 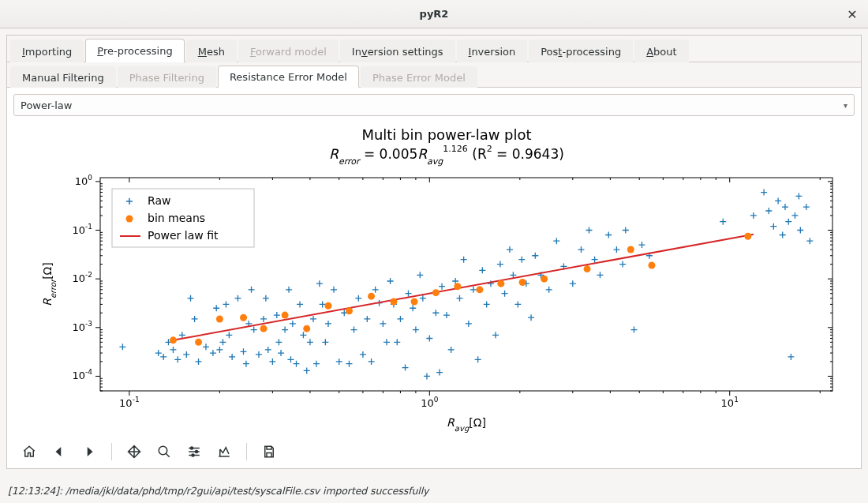 What do you see at coordinates (357, 52) in the screenshot?
I see `tab-label: In` at bounding box center [357, 52].